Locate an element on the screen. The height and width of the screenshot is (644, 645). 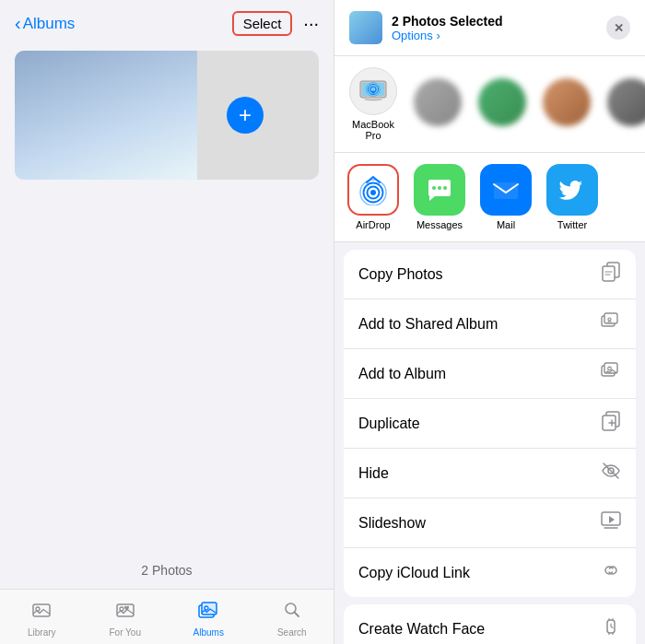
tab-search: Search is located at coordinates (292, 619).